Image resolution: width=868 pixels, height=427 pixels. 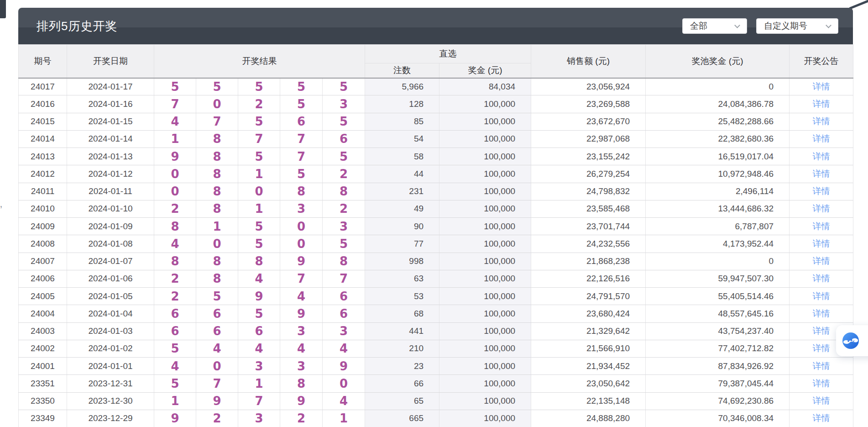 What do you see at coordinates (715, 26) in the screenshot?
I see `lottery-type-select: 全部` at bounding box center [715, 26].